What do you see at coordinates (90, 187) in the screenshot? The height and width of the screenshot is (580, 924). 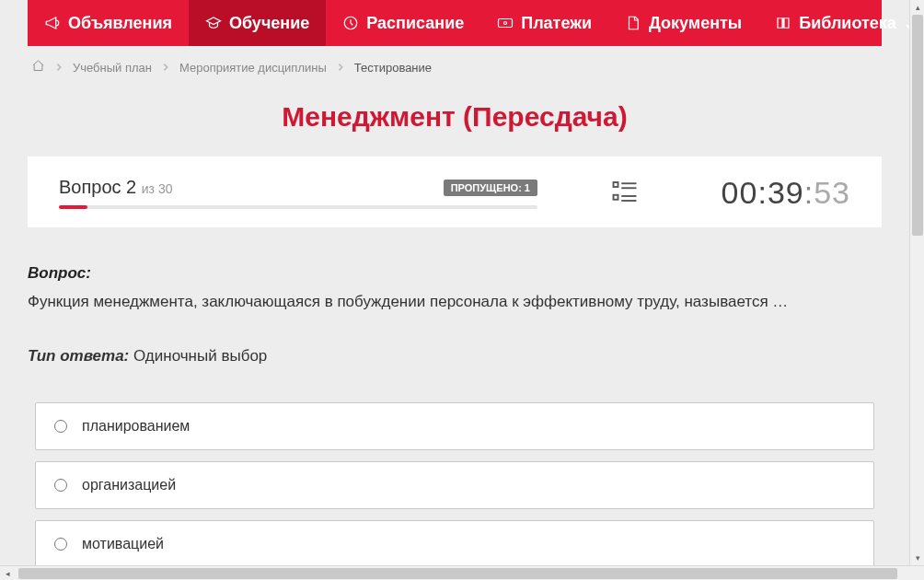 I see `question-word: Вопрос` at bounding box center [90, 187].